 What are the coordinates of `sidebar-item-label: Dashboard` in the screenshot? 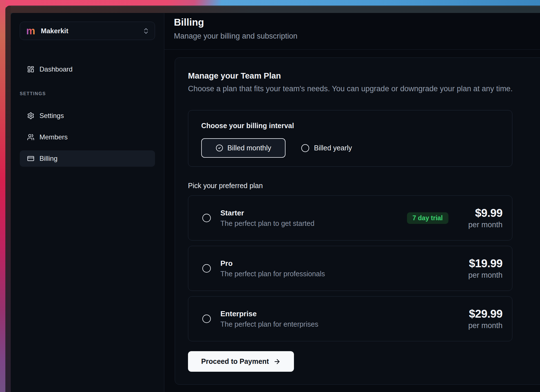 It's located at (56, 69).